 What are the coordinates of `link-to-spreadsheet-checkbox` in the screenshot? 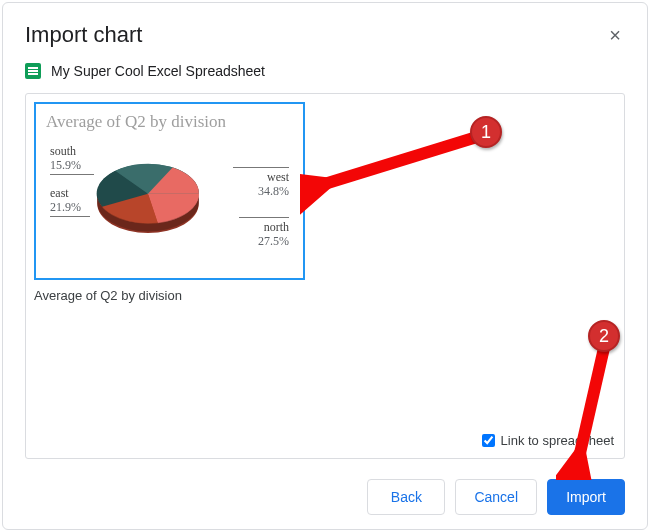 It's located at (488, 440).